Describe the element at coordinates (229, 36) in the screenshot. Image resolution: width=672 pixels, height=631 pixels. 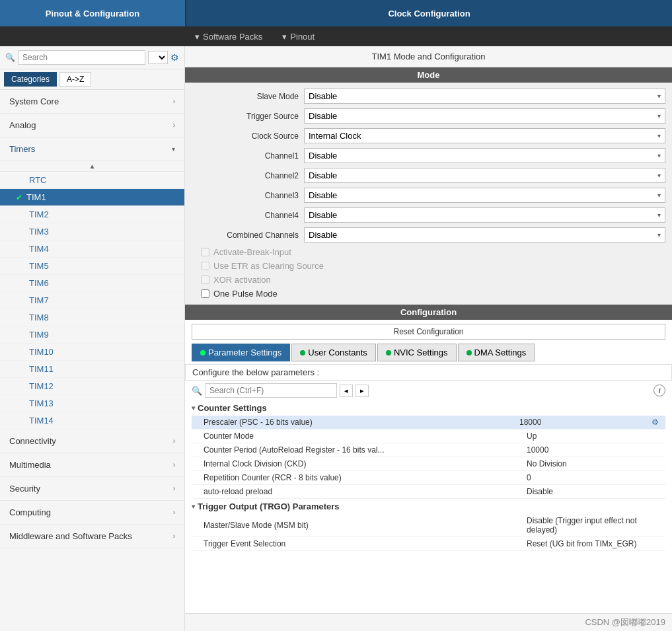
I see `software-packs-menu: ▾ Software Packs` at that location.